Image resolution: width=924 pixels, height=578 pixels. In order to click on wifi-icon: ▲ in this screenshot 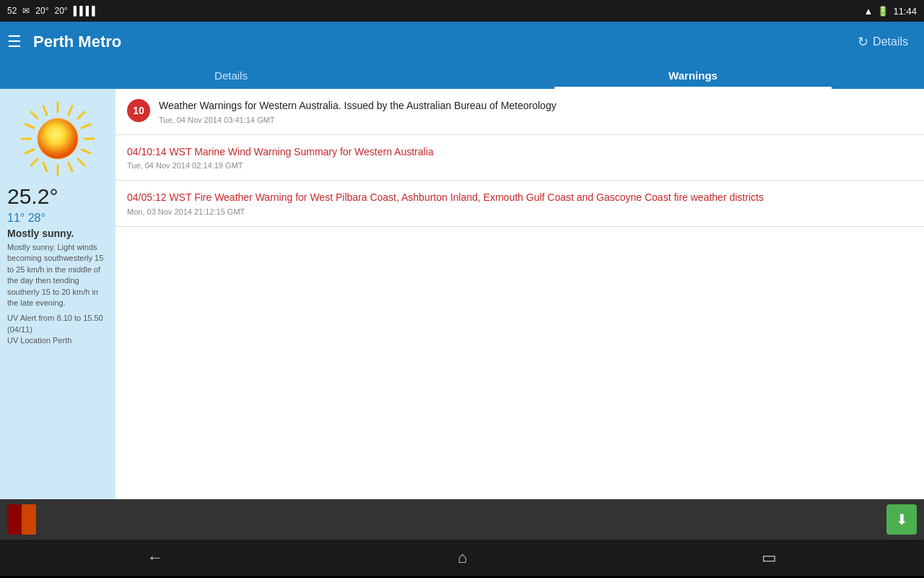, I will do `click(869, 12)`.